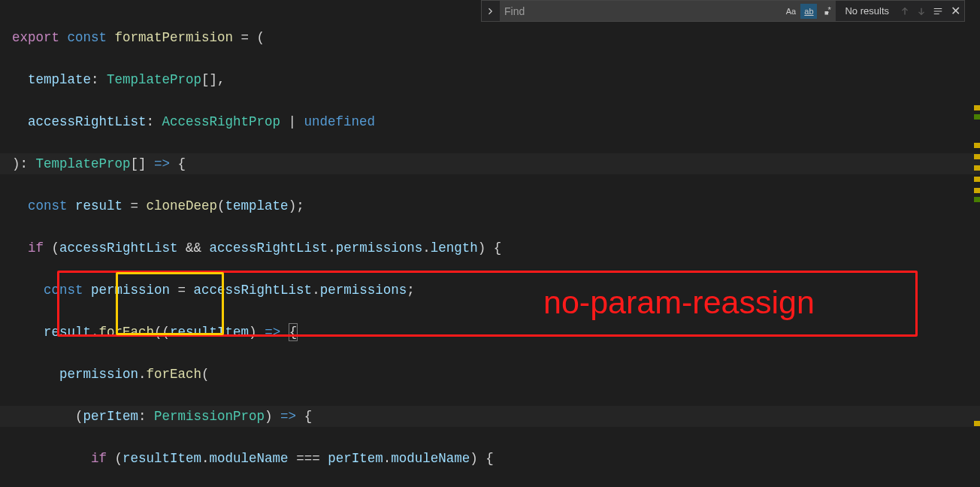 This screenshot has width=980, height=487. Describe the element at coordinates (791, 11) in the screenshot. I see `find-match-case: Aa` at that location.